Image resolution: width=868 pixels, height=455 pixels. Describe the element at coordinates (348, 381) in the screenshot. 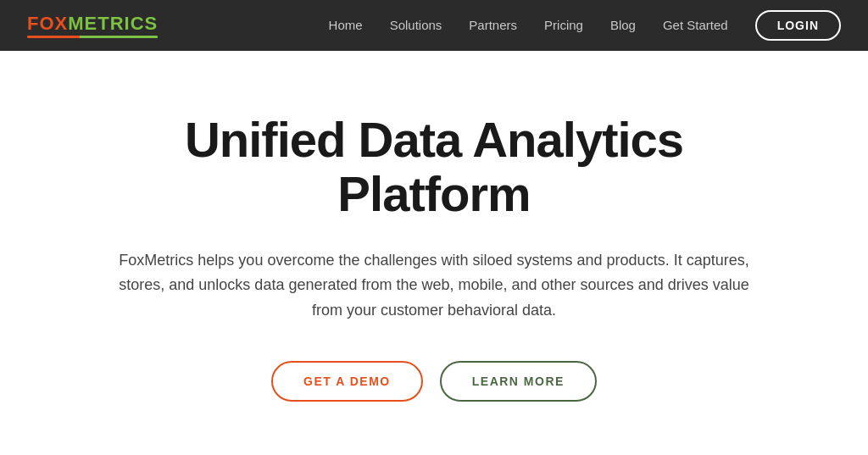

I see `get-demo-button: GET A DEMO` at that location.